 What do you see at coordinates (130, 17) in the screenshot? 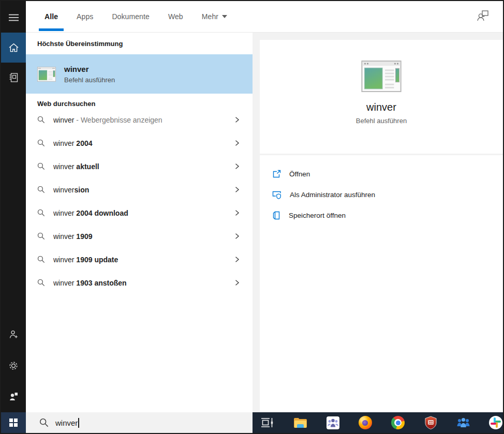
I see `tab-dokumente: Dokumente` at bounding box center [130, 17].